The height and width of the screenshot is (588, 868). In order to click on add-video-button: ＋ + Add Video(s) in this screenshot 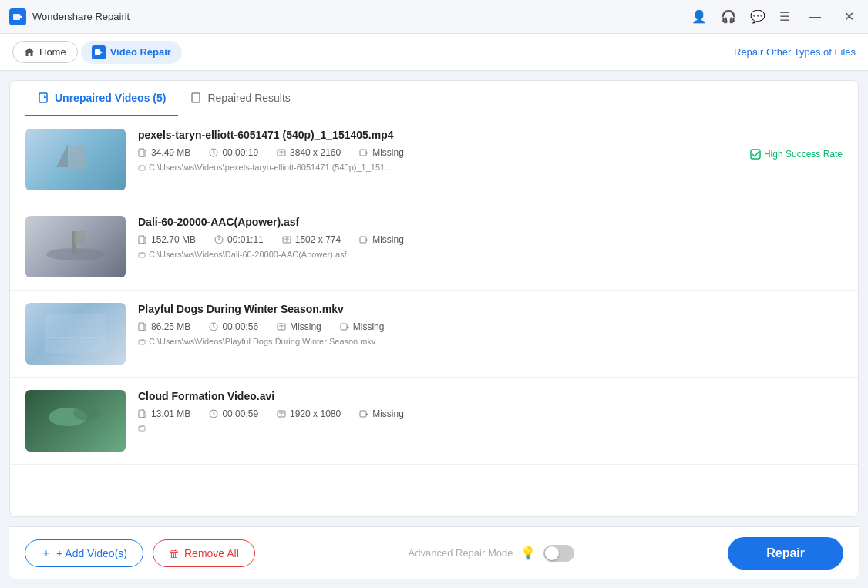, I will do `click(84, 553)`.